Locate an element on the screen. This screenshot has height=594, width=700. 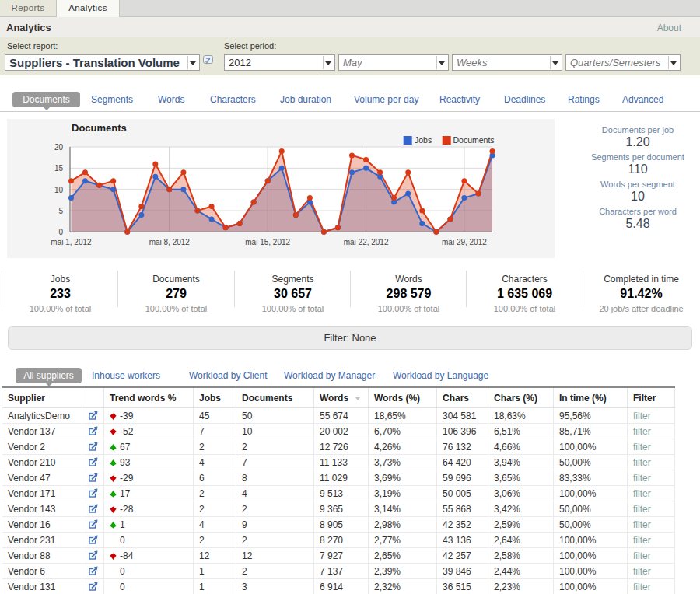
svg-text: 5 is located at coordinates (61, 211).